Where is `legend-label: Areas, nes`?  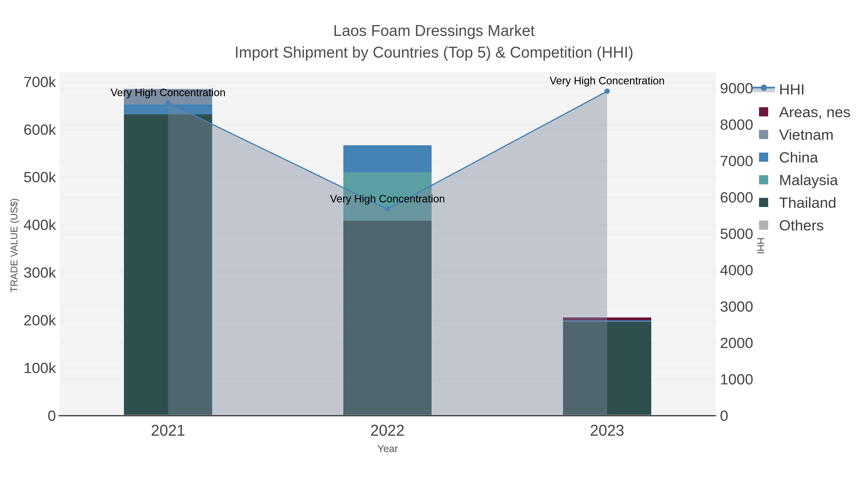
legend-label: Areas, nes is located at coordinates (815, 112).